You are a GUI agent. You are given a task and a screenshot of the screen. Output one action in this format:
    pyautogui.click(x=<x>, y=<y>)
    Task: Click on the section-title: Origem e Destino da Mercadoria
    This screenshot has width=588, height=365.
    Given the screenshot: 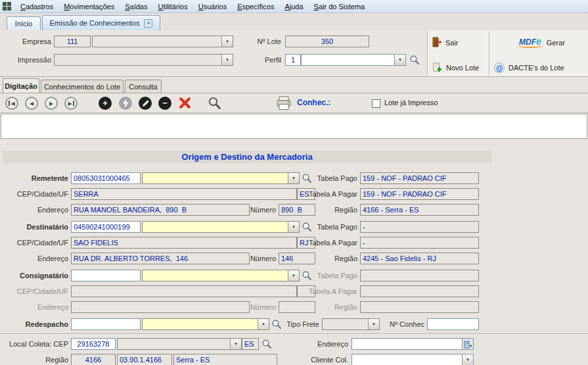 What is the action you would take?
    pyautogui.click(x=247, y=157)
    